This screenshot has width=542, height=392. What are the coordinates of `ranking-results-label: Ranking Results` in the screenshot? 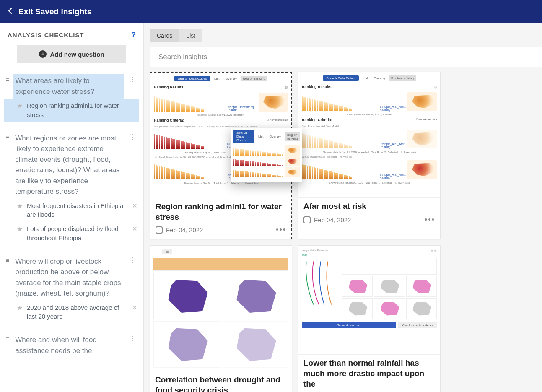 It's located at (169, 87).